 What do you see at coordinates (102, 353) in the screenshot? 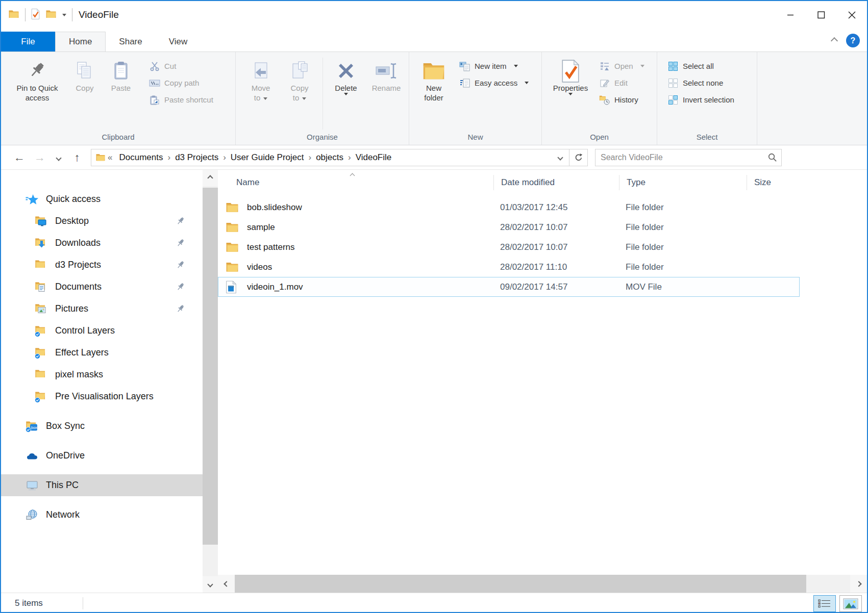
I see `sidebar-item-effect-layers: Effect Layers` at bounding box center [102, 353].